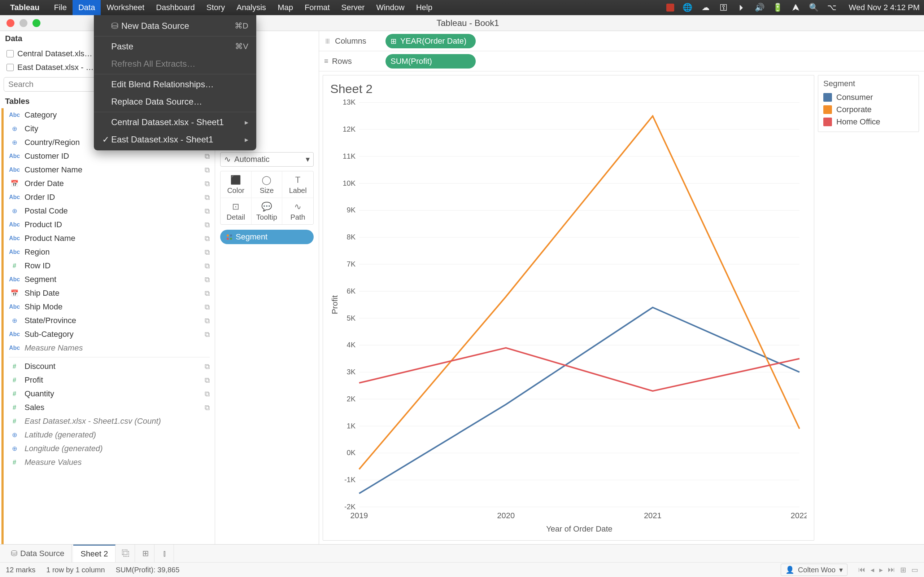 This screenshot has height=577, width=924. What do you see at coordinates (175, 47) in the screenshot?
I see `menu-item: Paste⌘V` at bounding box center [175, 47].